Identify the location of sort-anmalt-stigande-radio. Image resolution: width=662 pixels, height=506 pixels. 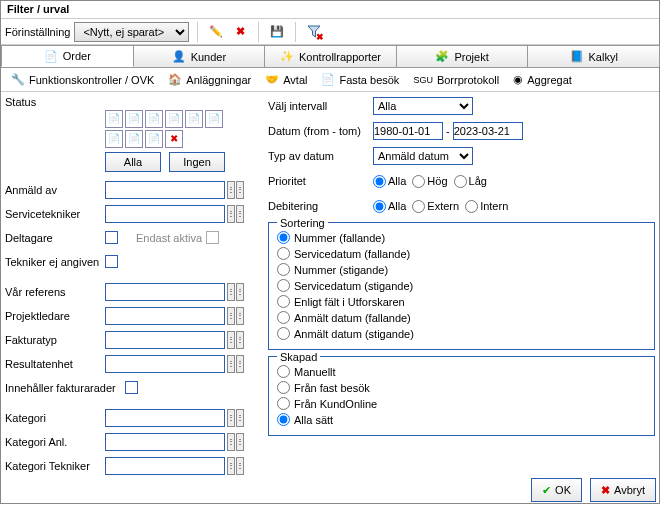
(284, 334).